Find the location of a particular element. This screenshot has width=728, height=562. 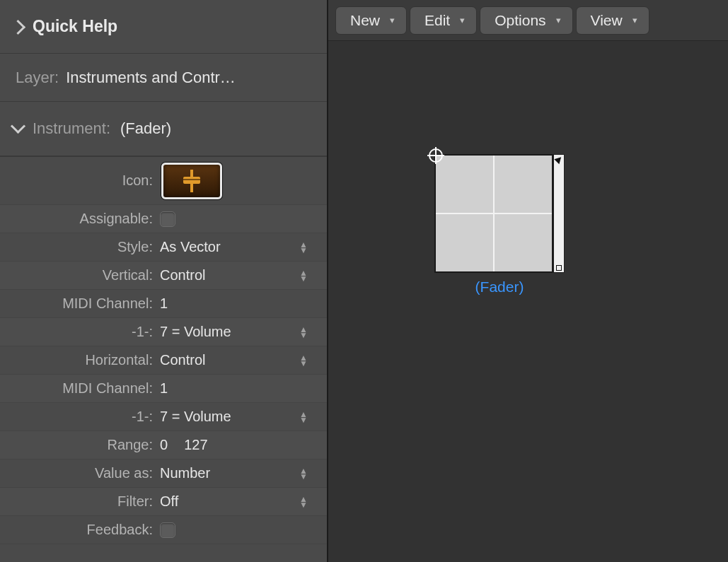

prop-assignable-label: Assignable: is located at coordinates (80, 219).